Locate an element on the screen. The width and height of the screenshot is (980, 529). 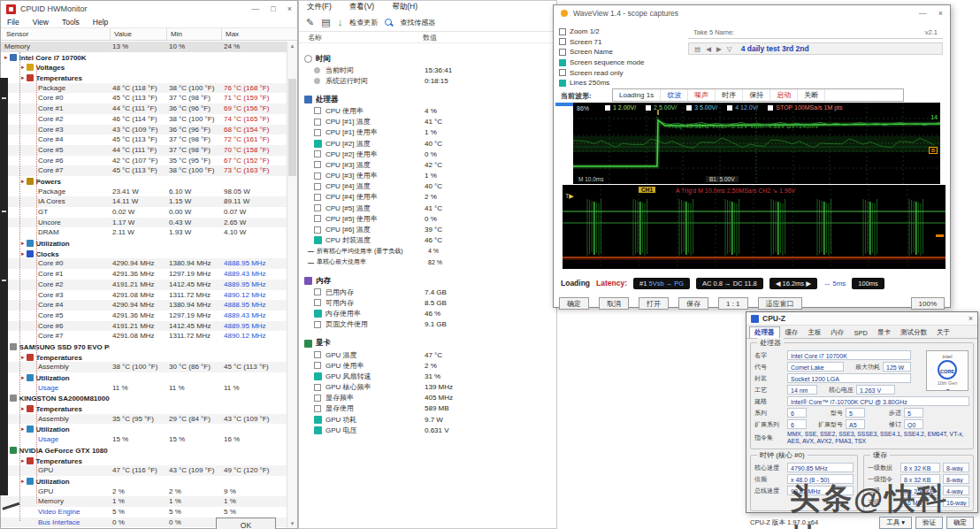
maximize-icon: □ is located at coordinates (272, 9).